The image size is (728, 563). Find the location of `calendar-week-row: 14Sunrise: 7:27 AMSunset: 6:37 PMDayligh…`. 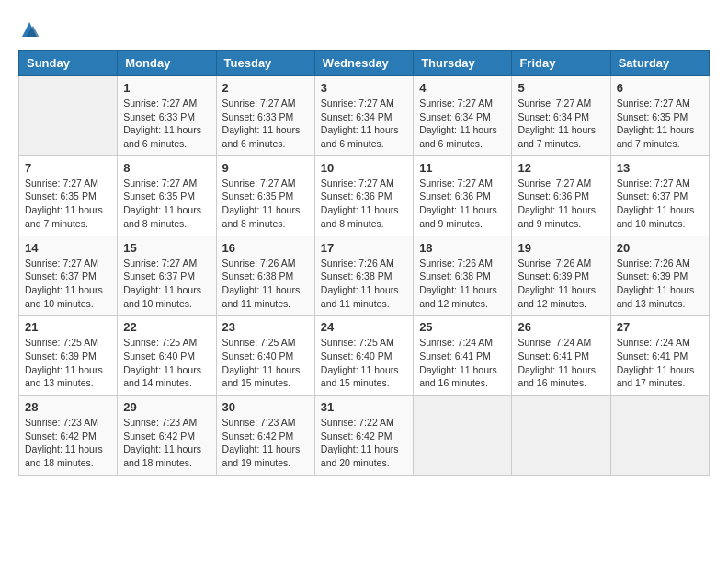

calendar-week-row: 14Sunrise: 7:27 AMSunset: 6:37 PMDayligh… is located at coordinates (364, 276).